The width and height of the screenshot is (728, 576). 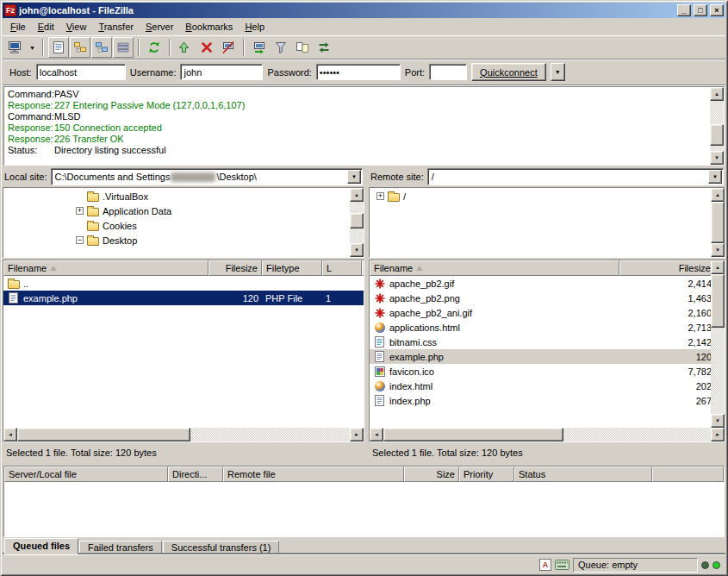 What do you see at coordinates (547, 371) in the screenshot?
I see `file-row-favicon-ico: favicon.ico7,782` at bounding box center [547, 371].